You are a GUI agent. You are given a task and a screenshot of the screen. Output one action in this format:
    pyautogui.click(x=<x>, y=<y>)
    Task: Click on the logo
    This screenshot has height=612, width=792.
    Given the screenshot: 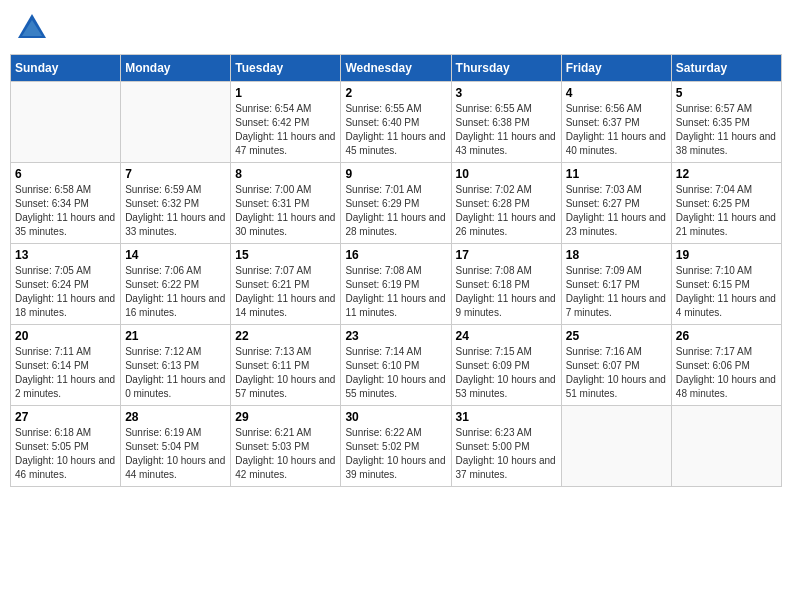 What is the action you would take?
    pyautogui.click(x=34, y=28)
    